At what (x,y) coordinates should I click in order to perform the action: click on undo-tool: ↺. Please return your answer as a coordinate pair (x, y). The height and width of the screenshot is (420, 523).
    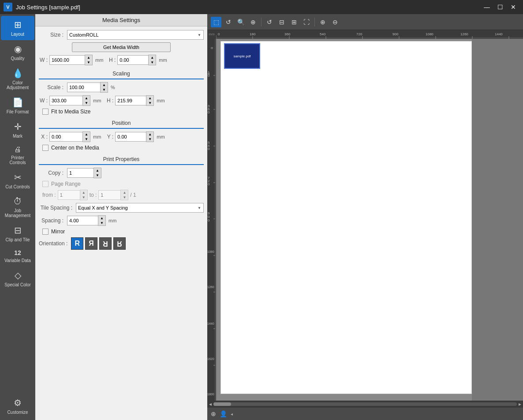
    Looking at the image, I should click on (269, 22).